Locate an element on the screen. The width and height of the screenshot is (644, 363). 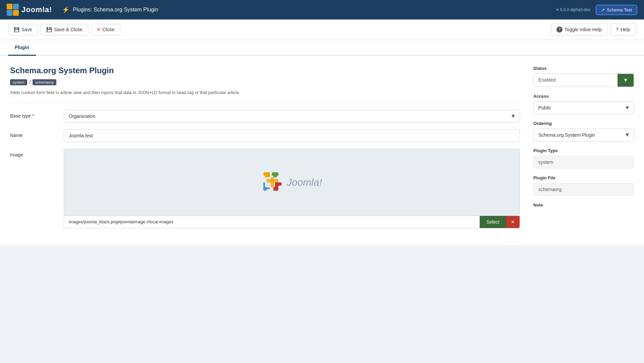
save-icon: 💾 is located at coordinates (17, 30).